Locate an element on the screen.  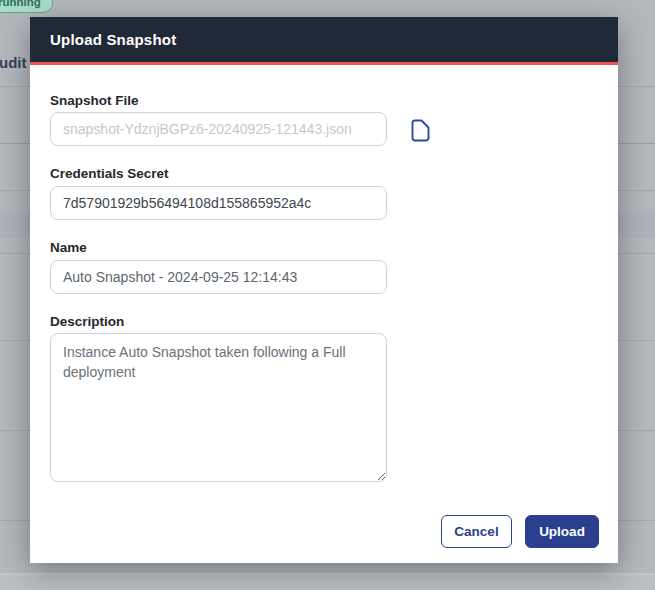
upload-button: Upload is located at coordinates (562, 532).